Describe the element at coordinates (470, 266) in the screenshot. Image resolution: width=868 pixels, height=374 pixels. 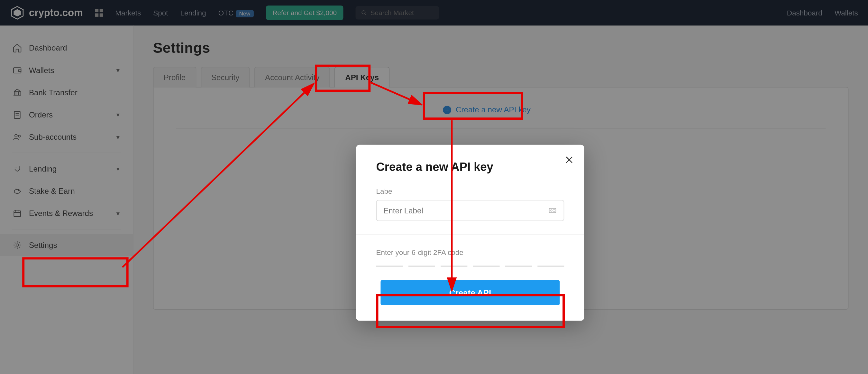
I see `otp-inputs` at that location.